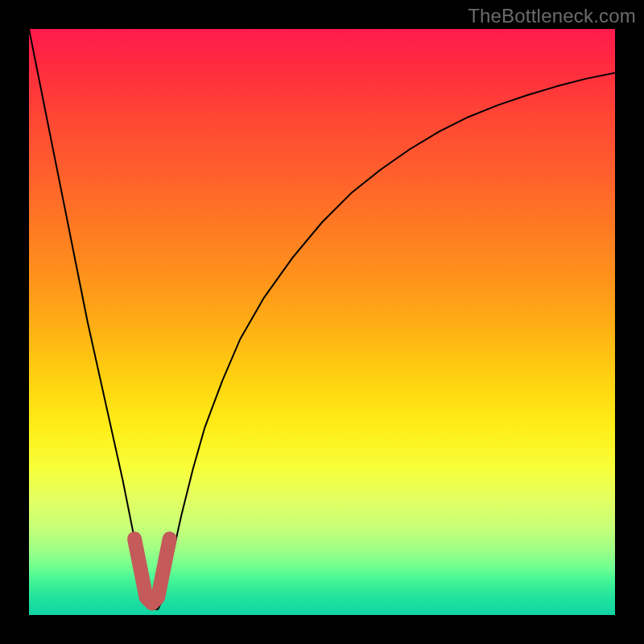  What do you see at coordinates (552, 16) in the screenshot?
I see `watermark-text: TheBottleneck.com` at bounding box center [552, 16].